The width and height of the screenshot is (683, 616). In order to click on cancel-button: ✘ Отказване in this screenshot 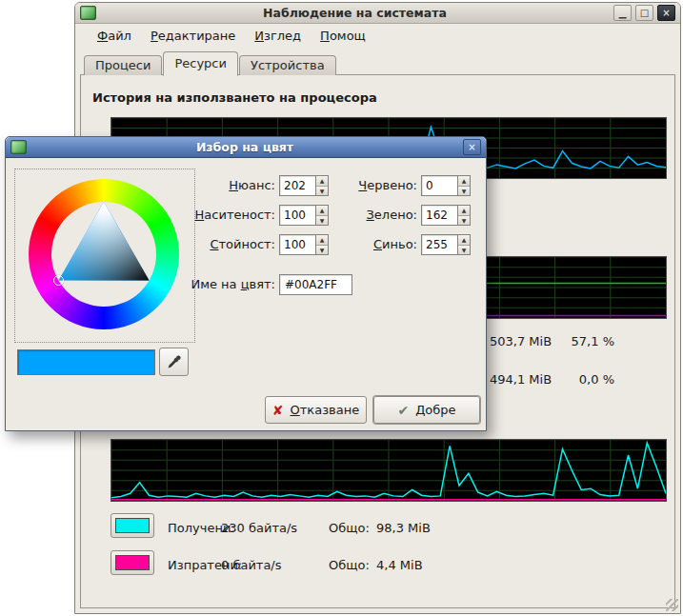, I will do `click(316, 409)`.